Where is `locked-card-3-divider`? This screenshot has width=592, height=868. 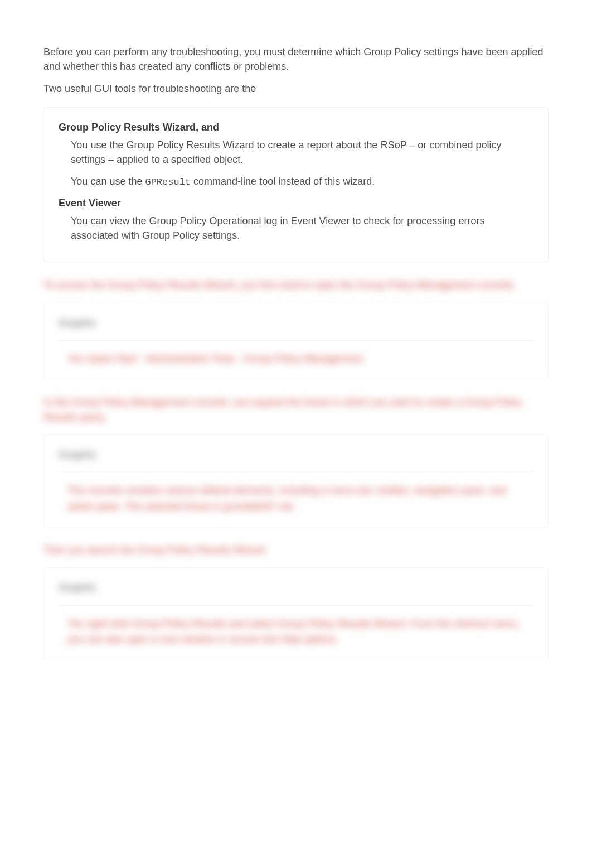 locked-card-3-divider is located at coordinates (296, 606).